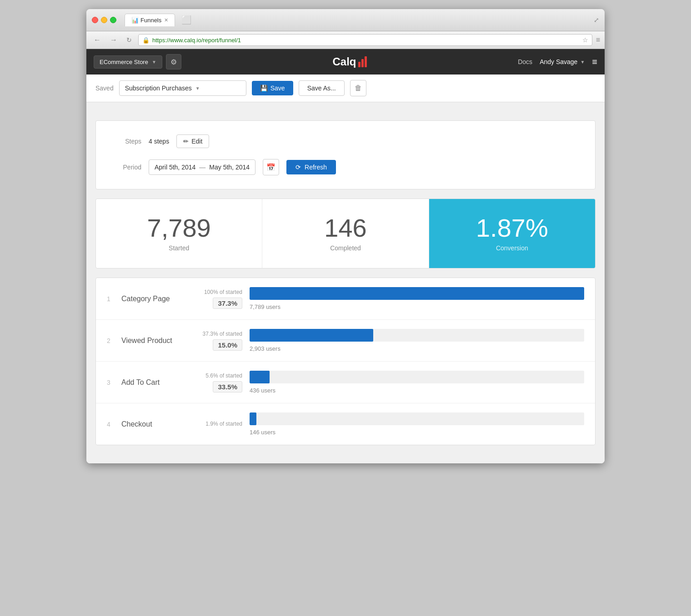  Describe the element at coordinates (224, 424) in the screenshot. I see `step-pct-of-started: 1.9% of started` at that location.